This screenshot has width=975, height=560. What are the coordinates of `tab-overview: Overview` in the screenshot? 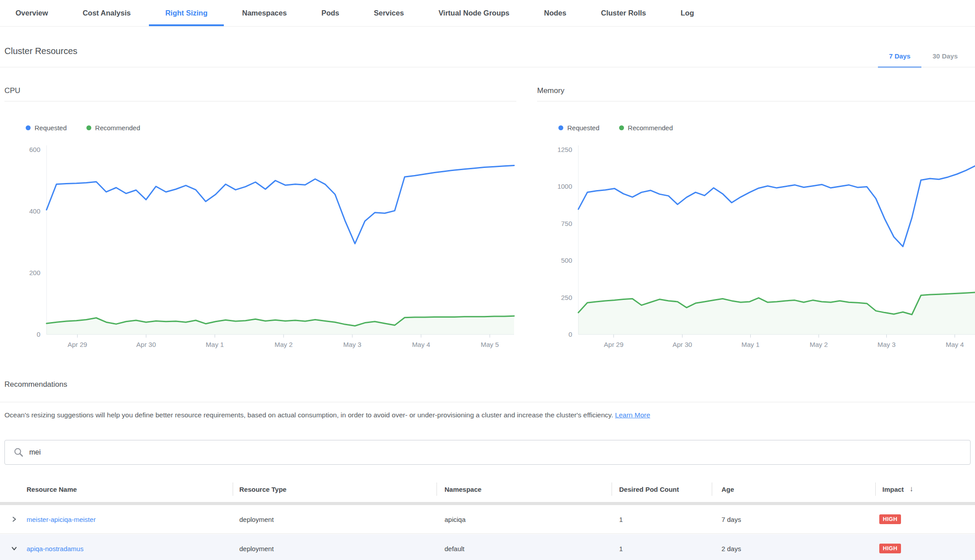 It's located at (32, 13).